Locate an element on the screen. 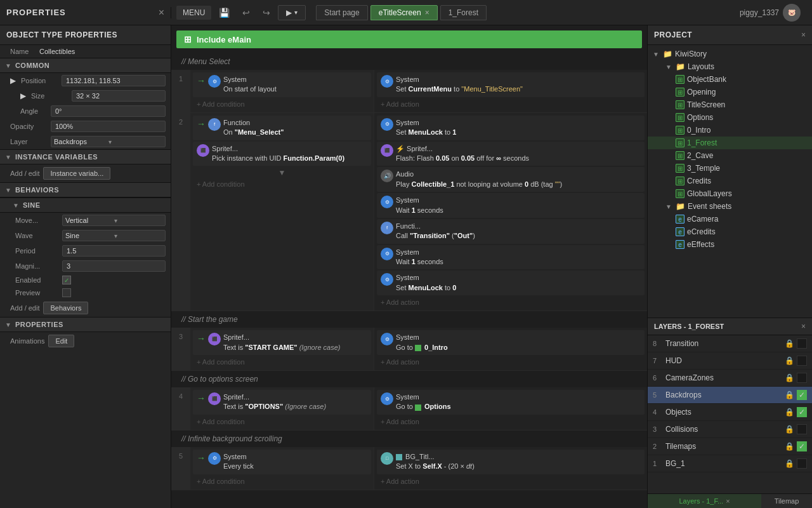  action-menulock0: ⚙ SystemSet MenuLock to 0 is located at coordinates (511, 283).